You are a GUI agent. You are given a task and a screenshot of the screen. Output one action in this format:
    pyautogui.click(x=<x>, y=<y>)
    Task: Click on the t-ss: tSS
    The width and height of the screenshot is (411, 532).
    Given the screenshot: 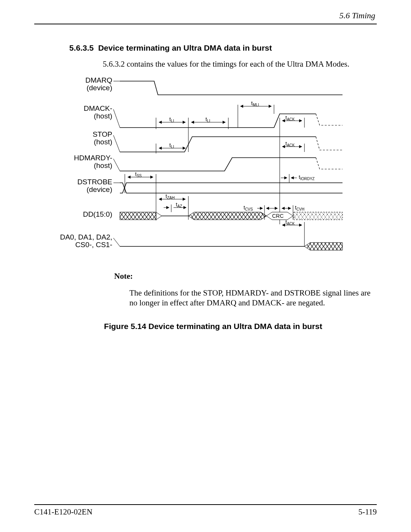 What is the action you would take?
    pyautogui.click(x=139, y=174)
    